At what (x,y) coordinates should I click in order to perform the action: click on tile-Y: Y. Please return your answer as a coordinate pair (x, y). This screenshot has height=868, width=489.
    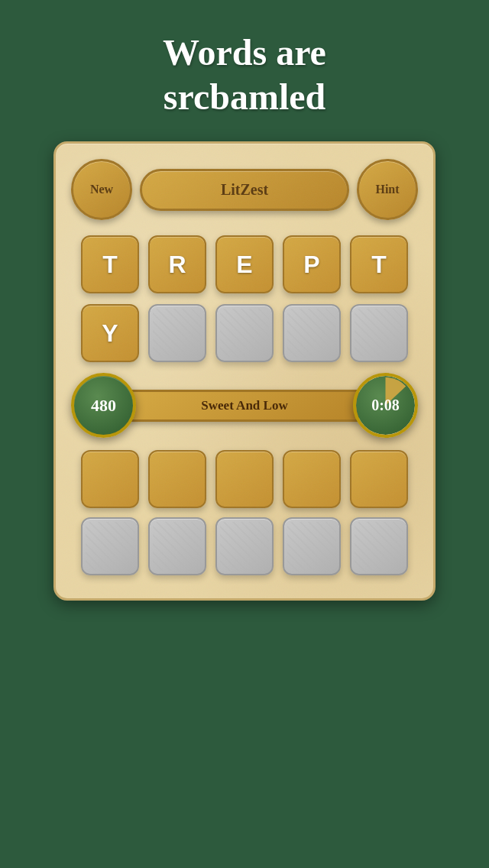
    Looking at the image, I should click on (110, 333).